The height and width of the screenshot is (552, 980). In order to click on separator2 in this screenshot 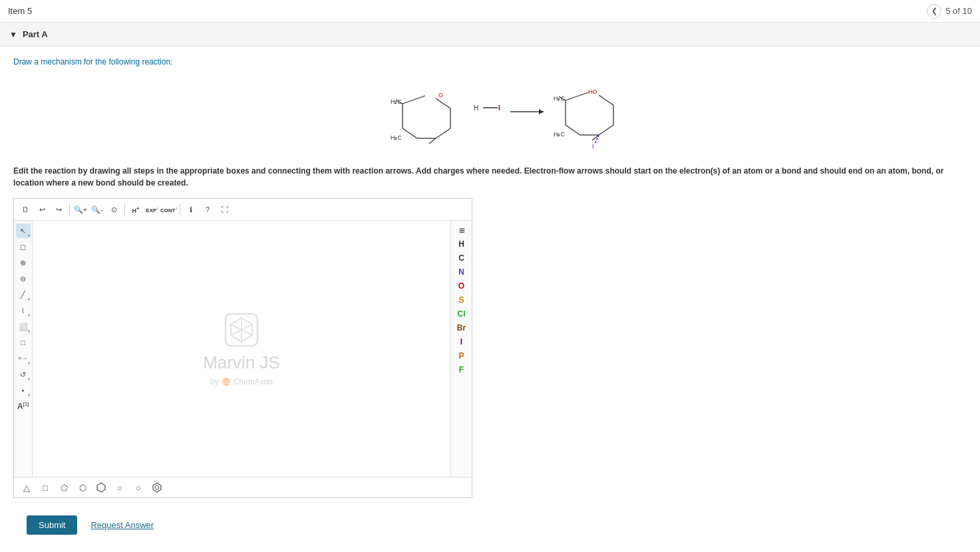, I will do `click(125, 209)`.